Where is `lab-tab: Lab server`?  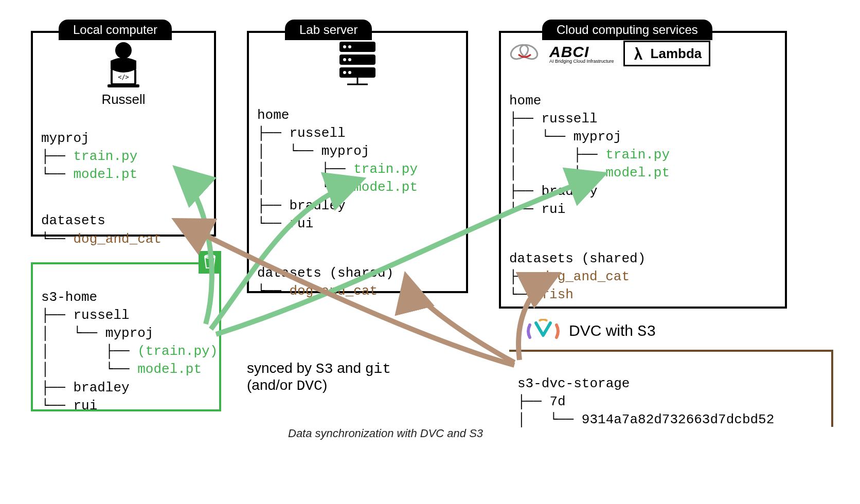
lab-tab: Lab server is located at coordinates (328, 30).